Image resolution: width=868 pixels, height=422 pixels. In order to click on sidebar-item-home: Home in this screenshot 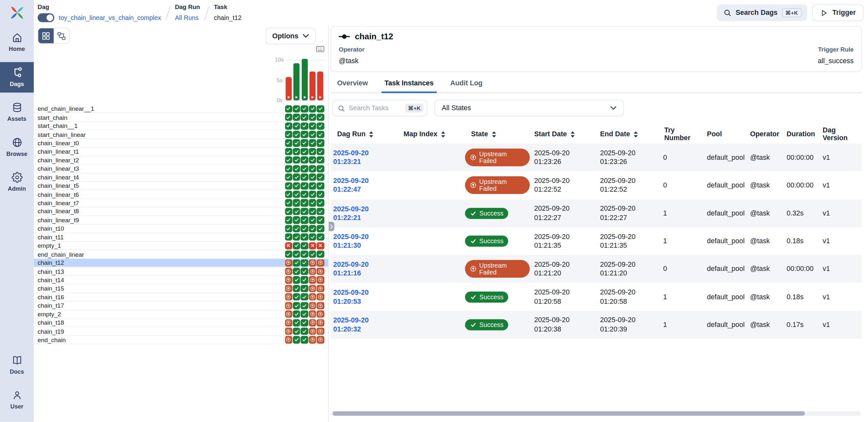, I will do `click(17, 43)`.